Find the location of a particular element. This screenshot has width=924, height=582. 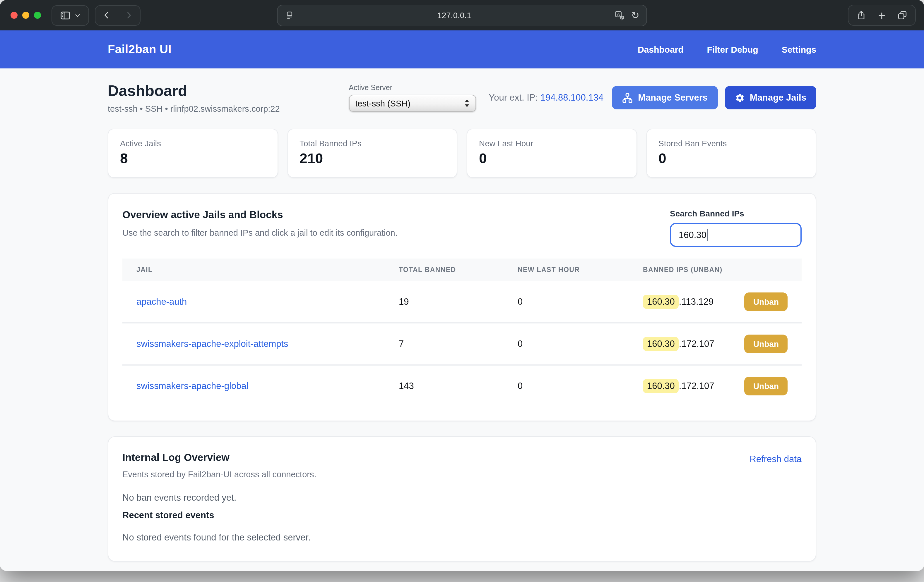

manage-servers-button: Manage Servers is located at coordinates (665, 97).